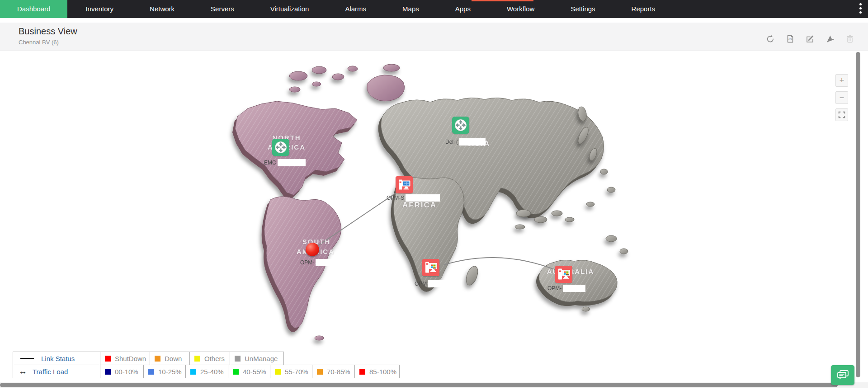  Describe the element at coordinates (249, 371) in the screenshot. I see `legend-item-40-55: 40-55%` at that location.